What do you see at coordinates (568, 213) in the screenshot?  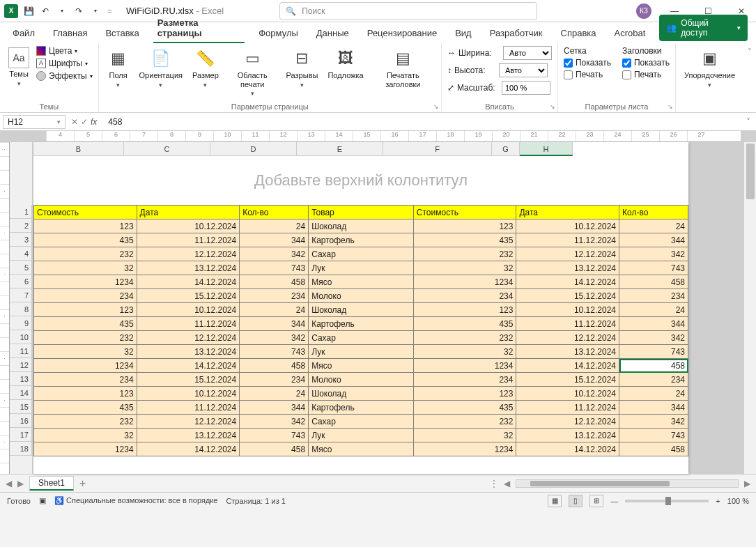 I see `table-header: Дата` at bounding box center [568, 213].